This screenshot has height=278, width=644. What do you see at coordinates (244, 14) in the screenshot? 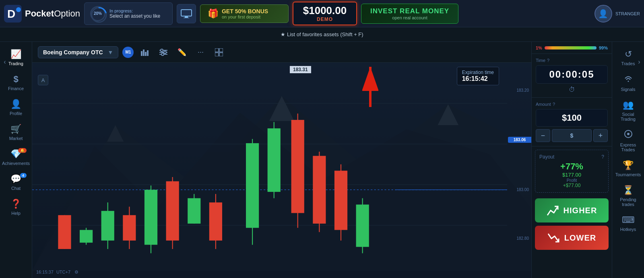
I see `bonus-button: 🎁 GET 50% BONUS on your first deposit` at bounding box center [244, 14].